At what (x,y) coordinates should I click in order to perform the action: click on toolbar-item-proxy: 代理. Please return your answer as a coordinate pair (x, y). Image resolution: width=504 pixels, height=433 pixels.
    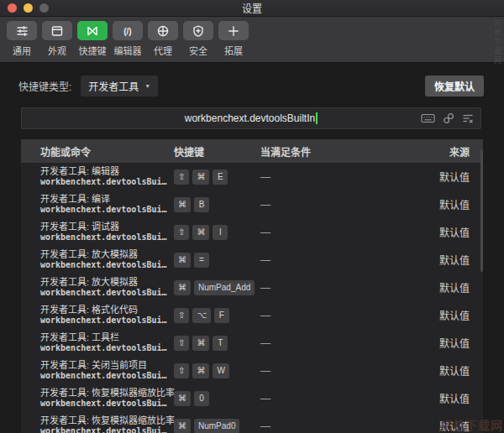
    Looking at the image, I should click on (163, 39).